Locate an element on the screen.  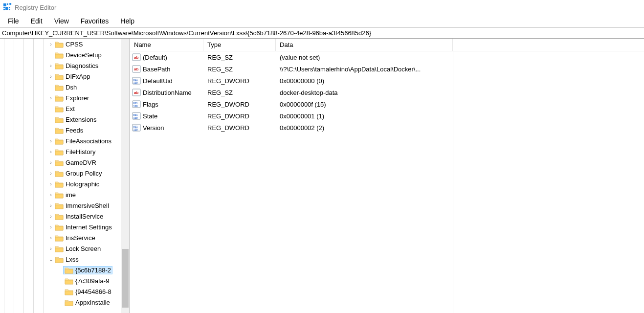
reg-sz-icon is located at coordinates (136, 69).